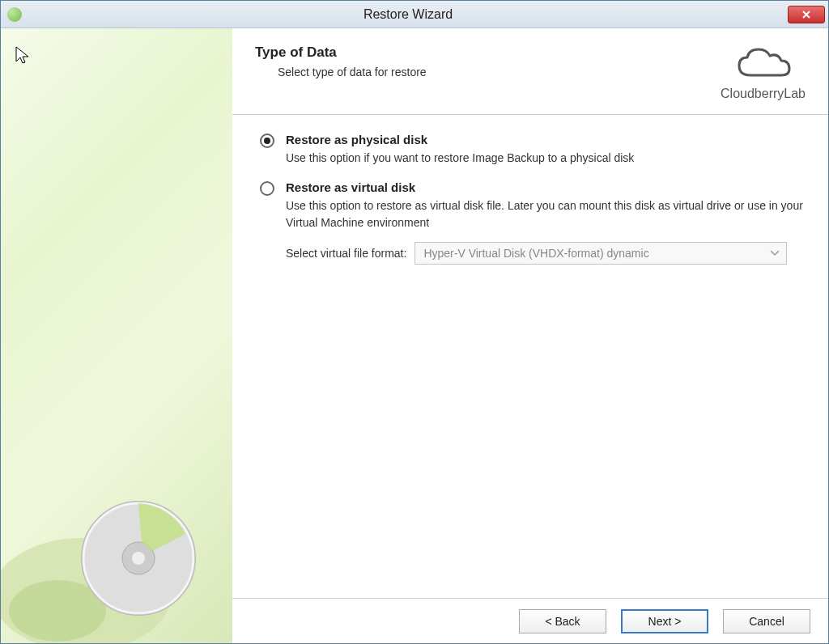  What do you see at coordinates (267, 141) in the screenshot?
I see `radio-physical-disk` at bounding box center [267, 141].